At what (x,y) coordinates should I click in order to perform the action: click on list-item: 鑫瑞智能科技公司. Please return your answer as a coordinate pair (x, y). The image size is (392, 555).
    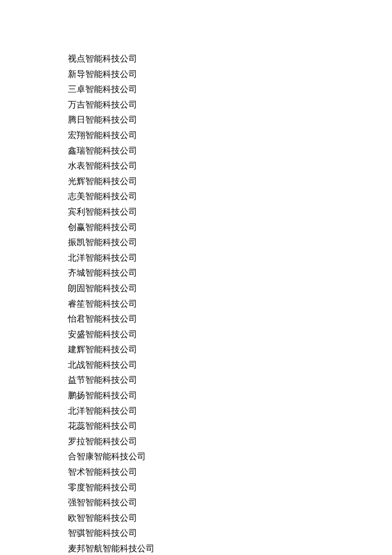
    Looking at the image, I should click on (230, 151).